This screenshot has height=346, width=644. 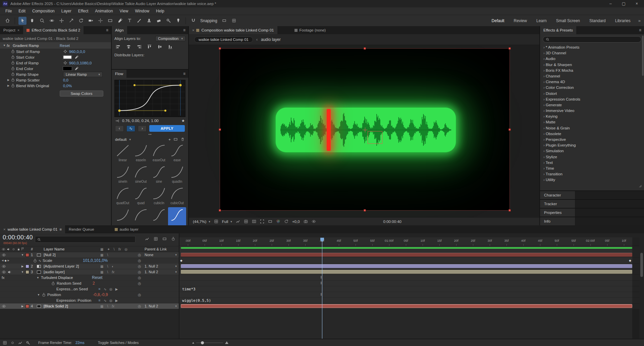 What do you see at coordinates (305, 240) in the screenshot?
I see `ruler-tick: 35f` at bounding box center [305, 240].